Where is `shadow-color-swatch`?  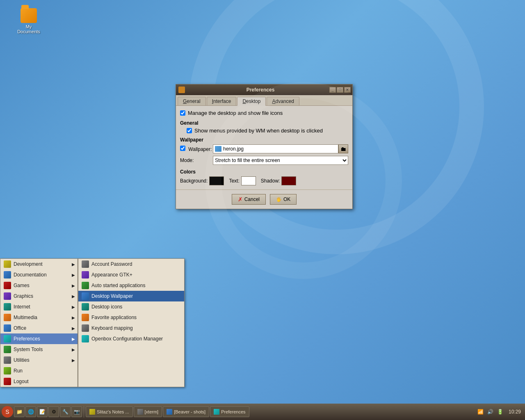 shadow-color-swatch is located at coordinates (289, 181).